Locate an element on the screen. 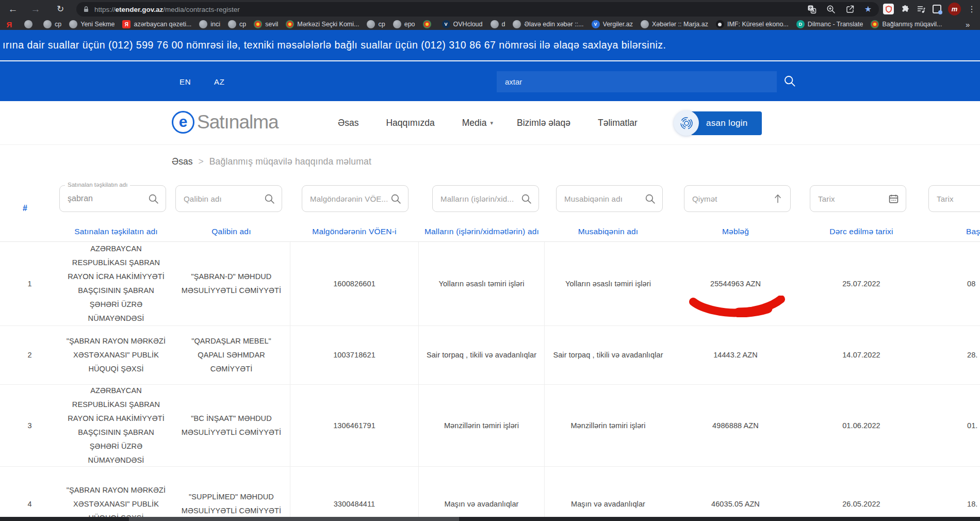 This screenshot has width=980, height=521. sort-up-icon is located at coordinates (778, 199).